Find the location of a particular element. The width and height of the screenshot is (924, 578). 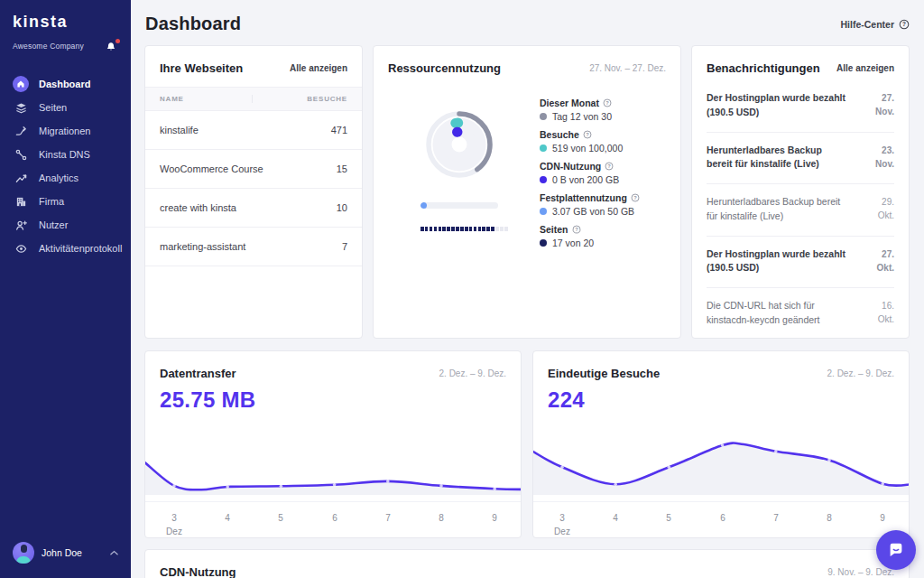

resource-gauges is located at coordinates (459, 175).